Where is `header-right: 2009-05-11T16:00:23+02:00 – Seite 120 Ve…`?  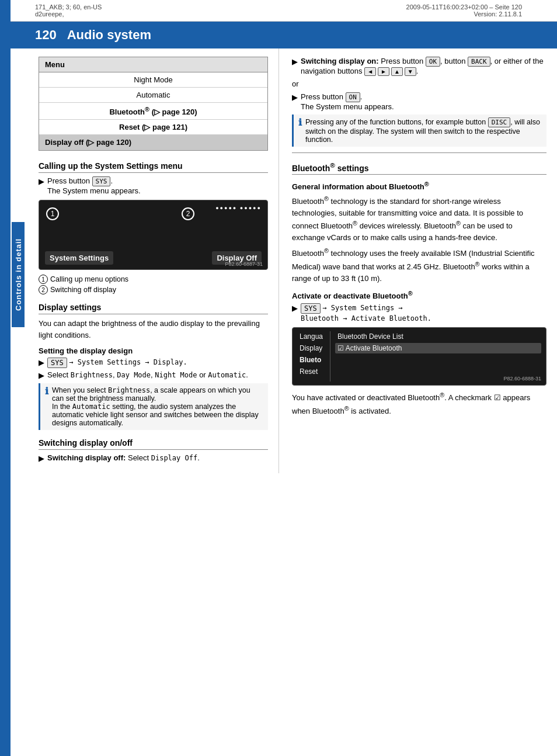 header-right: 2009-05-11T16:00:23+02:00 – Seite 120 Ve… is located at coordinates (464, 11).